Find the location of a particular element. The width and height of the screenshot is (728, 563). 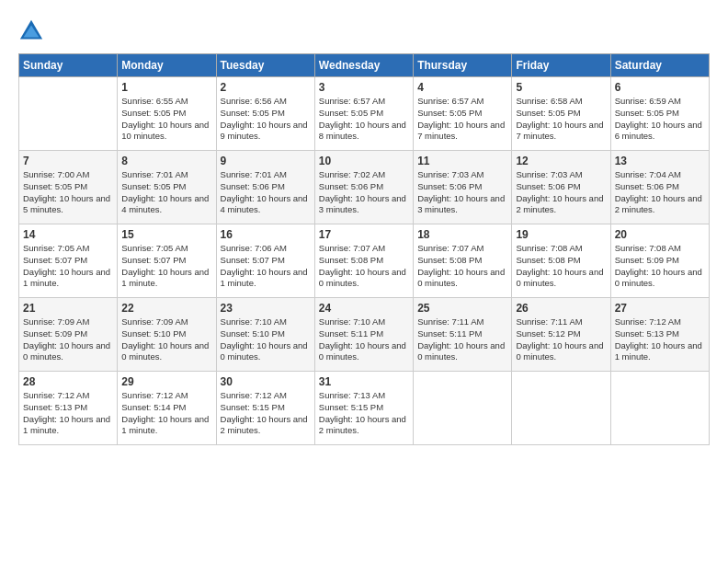

calendar-cell: 21Sunrise: 7:09 AMSunset: 5:09 PMDayligh… is located at coordinates (68, 335).